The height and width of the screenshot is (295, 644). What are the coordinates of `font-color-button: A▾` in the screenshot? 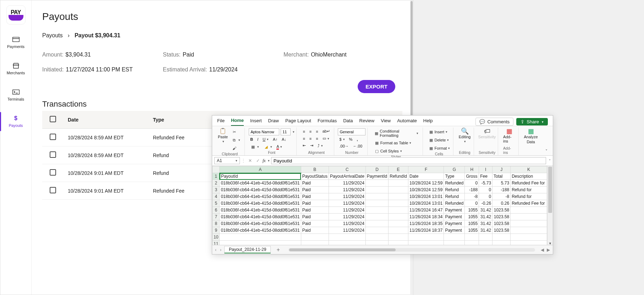 It's located at (279, 147).